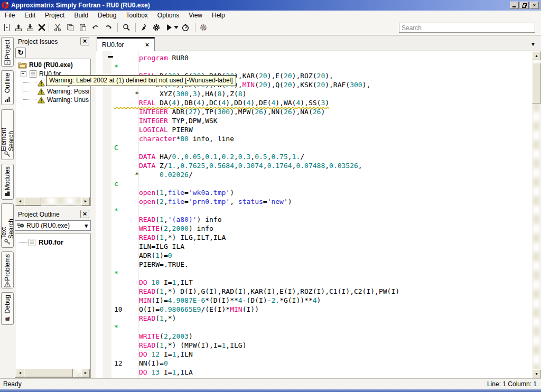  Describe the element at coordinates (7, 135) in the screenshot. I see `sidebar-tab-element-search: Element Search` at that location.